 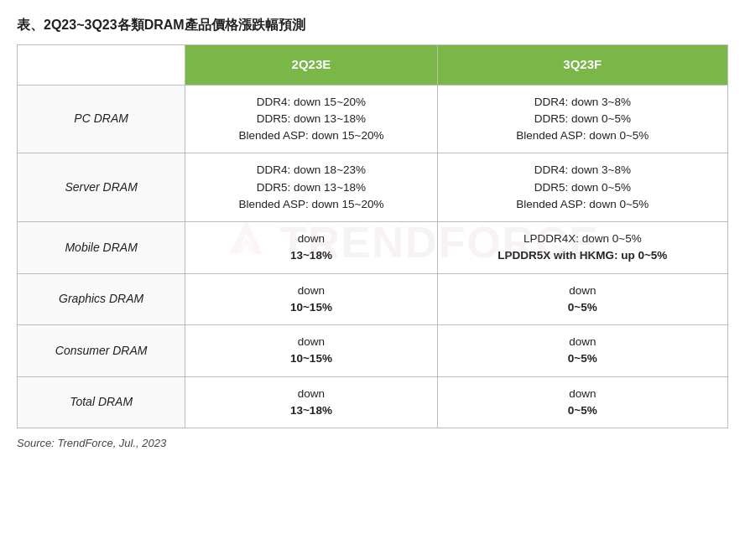 What do you see at coordinates (102, 188) in the screenshot?
I see `row-label-1: Server DRAM` at bounding box center [102, 188].